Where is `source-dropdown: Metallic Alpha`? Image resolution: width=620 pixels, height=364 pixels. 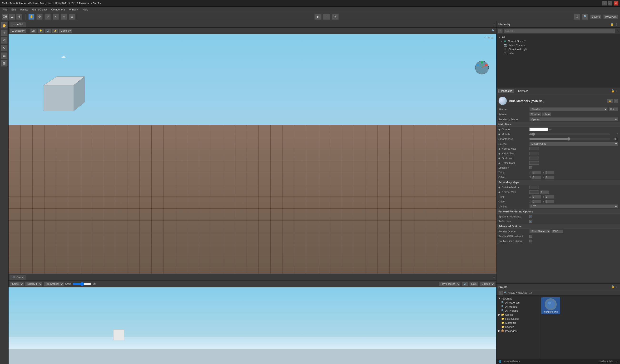
source-dropdown: Metallic Alpha is located at coordinates (574, 144).